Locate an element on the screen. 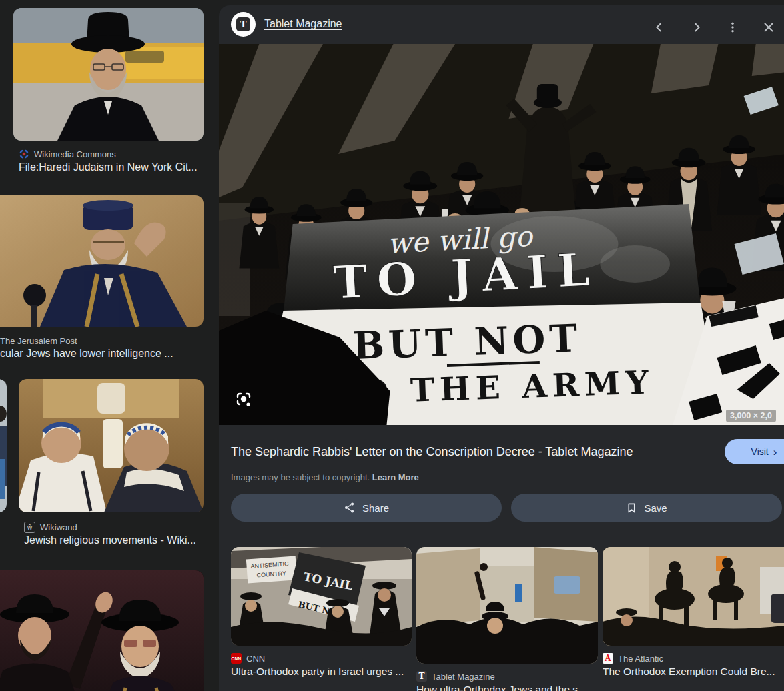 The height and width of the screenshot is (691, 784). result-thumbnail-partial is located at coordinates (3, 446).